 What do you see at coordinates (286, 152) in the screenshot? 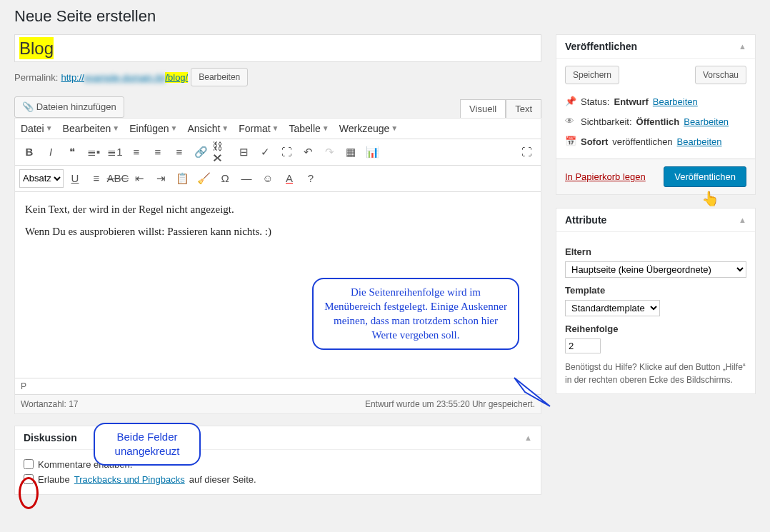
I see `fullscreen-button: ⛶` at bounding box center [286, 152].